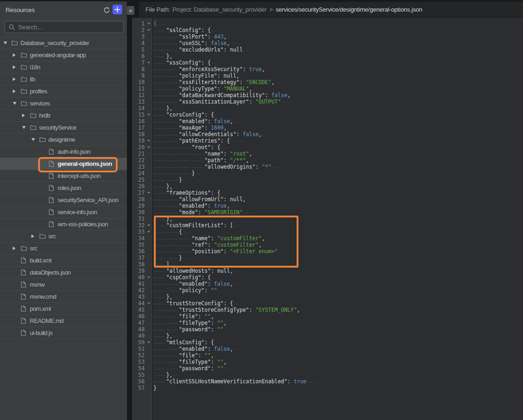 Image resolution: width=523 pixels, height=420 pixels. What do you see at coordinates (63, 10) in the screenshot?
I see `resources-header: Resources` at bounding box center [63, 10].